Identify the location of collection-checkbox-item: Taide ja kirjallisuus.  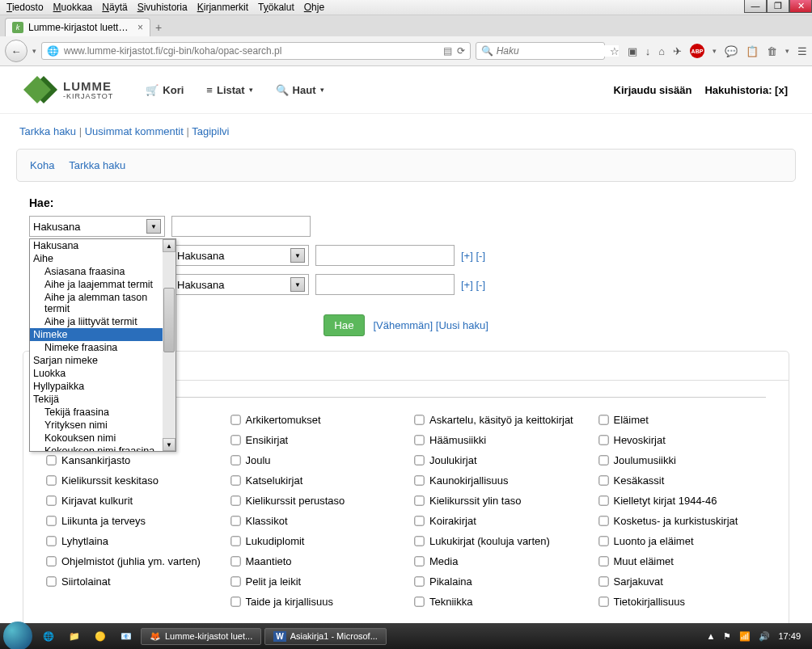
(315, 601).